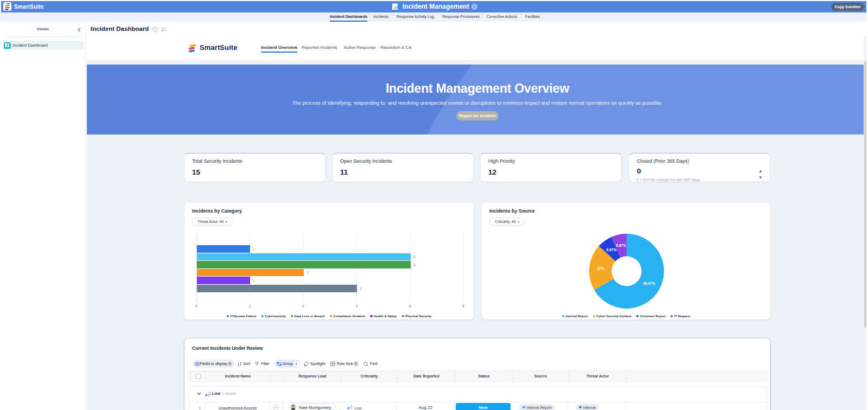 This screenshot has height=410, width=868. I want to click on svg-text: 20%, so click(600, 268).